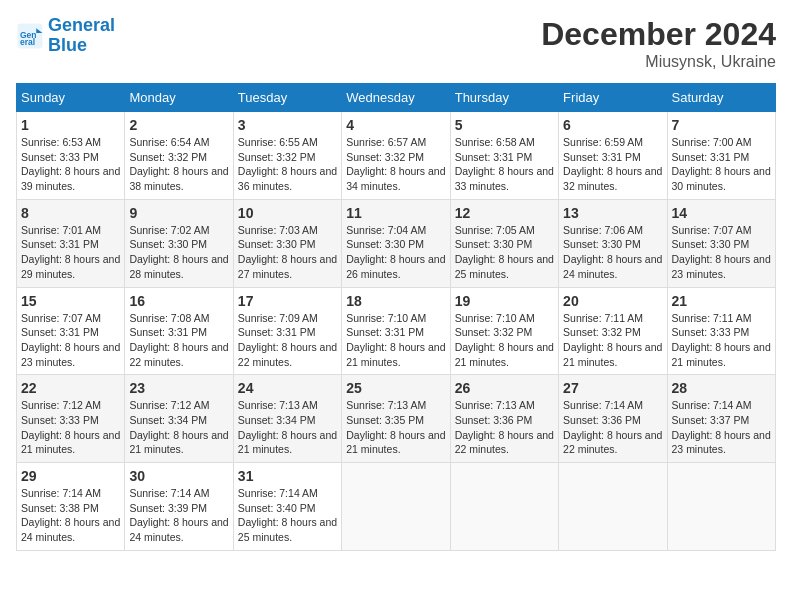  I want to click on day-info: Sunrise: 7:11 AMSunset: 3:33 PMDaylight:…, so click(722, 340).